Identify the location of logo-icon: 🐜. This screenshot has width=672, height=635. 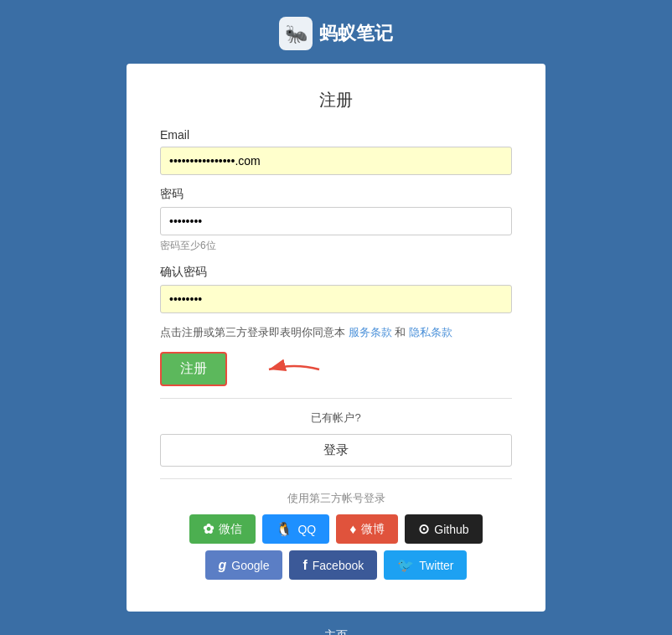
(296, 34).